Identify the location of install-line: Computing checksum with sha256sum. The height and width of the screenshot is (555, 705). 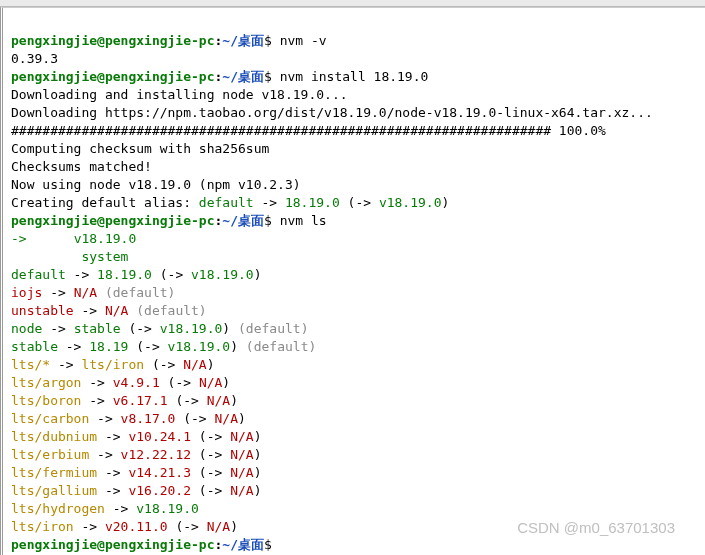
(140, 148).